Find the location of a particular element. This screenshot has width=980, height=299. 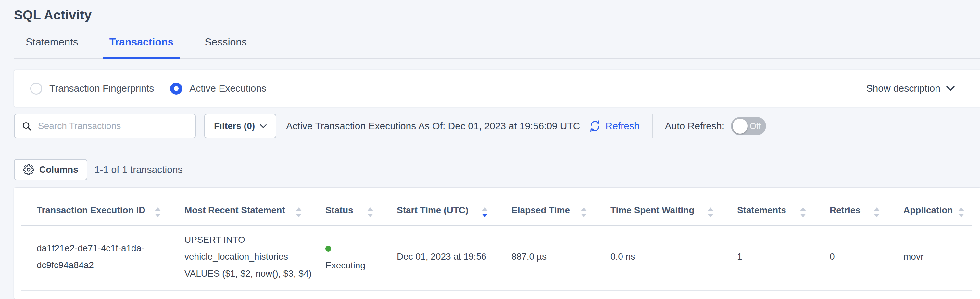

sort-icon-descending is located at coordinates (485, 213).